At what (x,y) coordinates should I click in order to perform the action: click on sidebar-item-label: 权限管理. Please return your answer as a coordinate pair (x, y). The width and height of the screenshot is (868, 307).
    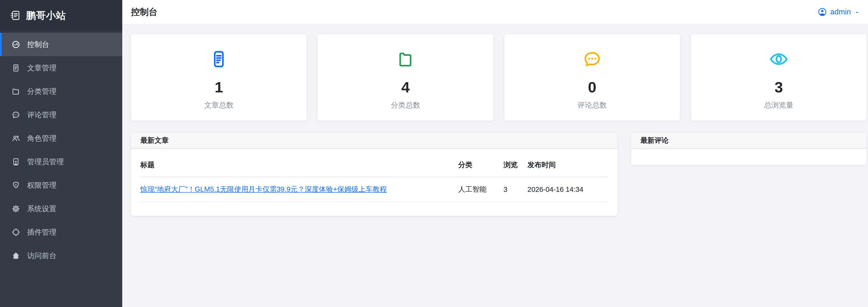
    Looking at the image, I should click on (42, 185).